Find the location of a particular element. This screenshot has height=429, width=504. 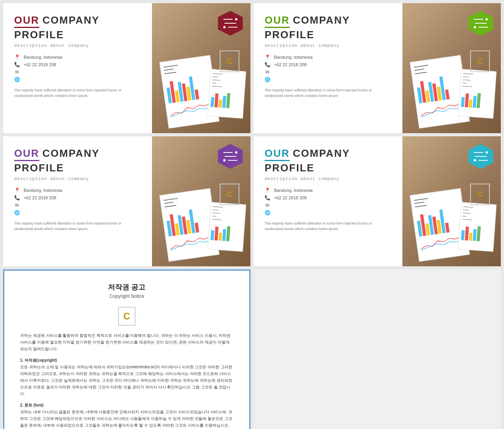

copyright-para1: 귀하는 제공된 서비스를 활용하여 합법적인 목적으로 서비스를 이용해야 합니… is located at coordinates (127, 342).